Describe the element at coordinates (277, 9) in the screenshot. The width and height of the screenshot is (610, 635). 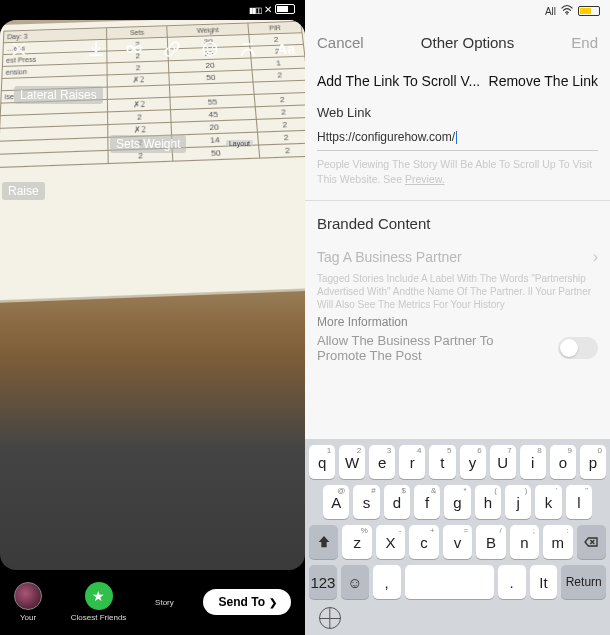
I see `status-bar-left` at that location.